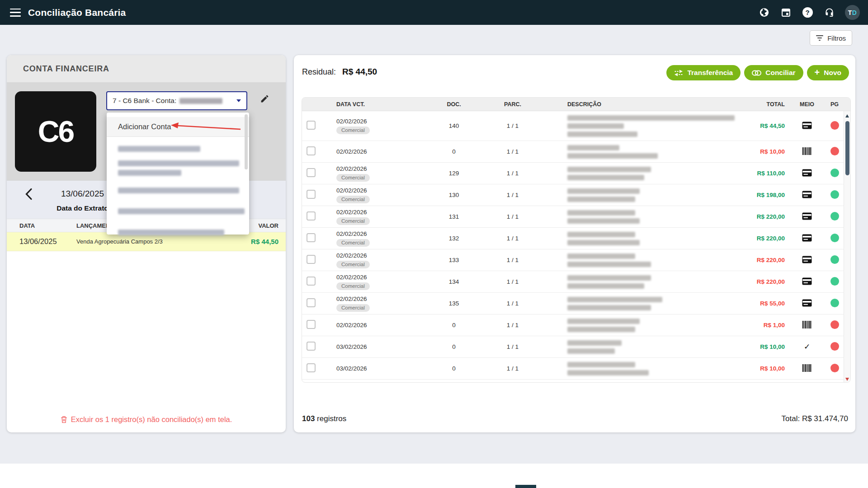 This screenshot has width=868, height=488. I want to click on header-parc: PARC., so click(513, 104).